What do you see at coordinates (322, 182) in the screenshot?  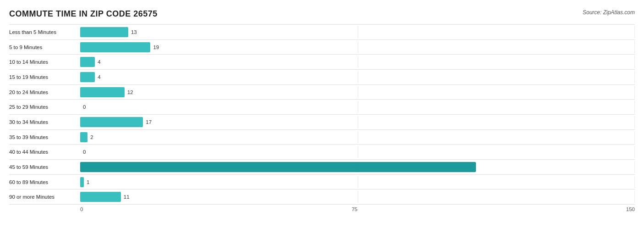 I see `bar-row: 60 to 89 Minutes1` at bounding box center [322, 182].